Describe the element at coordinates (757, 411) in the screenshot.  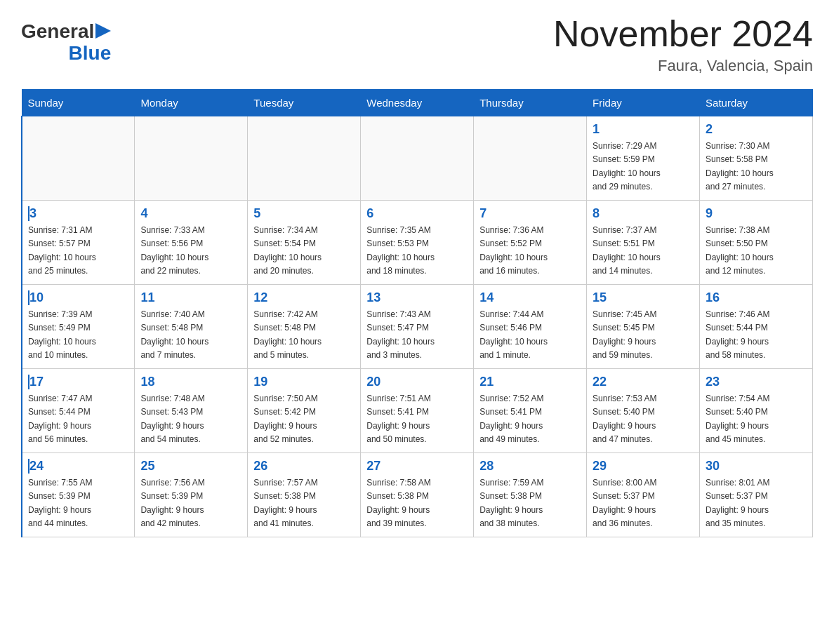
I see `calendar-cell: 23Sunrise: 7:54 AM Sunset: 5:40 PM Dayli…` at that location.